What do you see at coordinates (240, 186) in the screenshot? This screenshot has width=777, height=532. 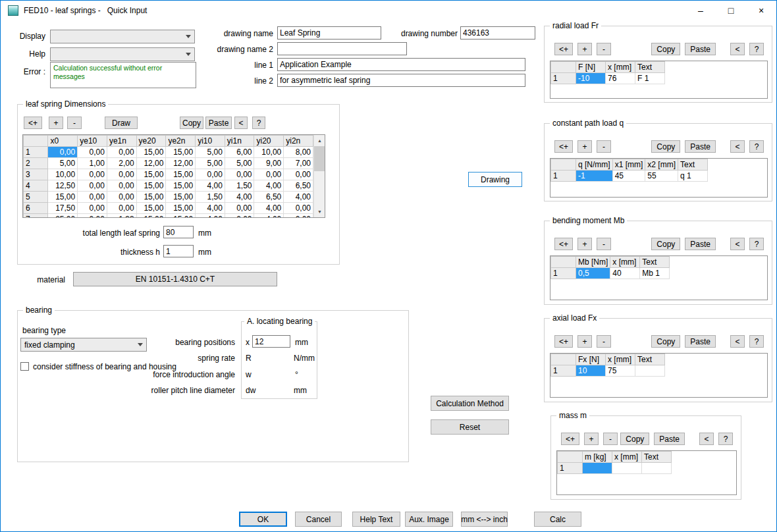 I see `grid-cell: 1,50` at bounding box center [240, 186].